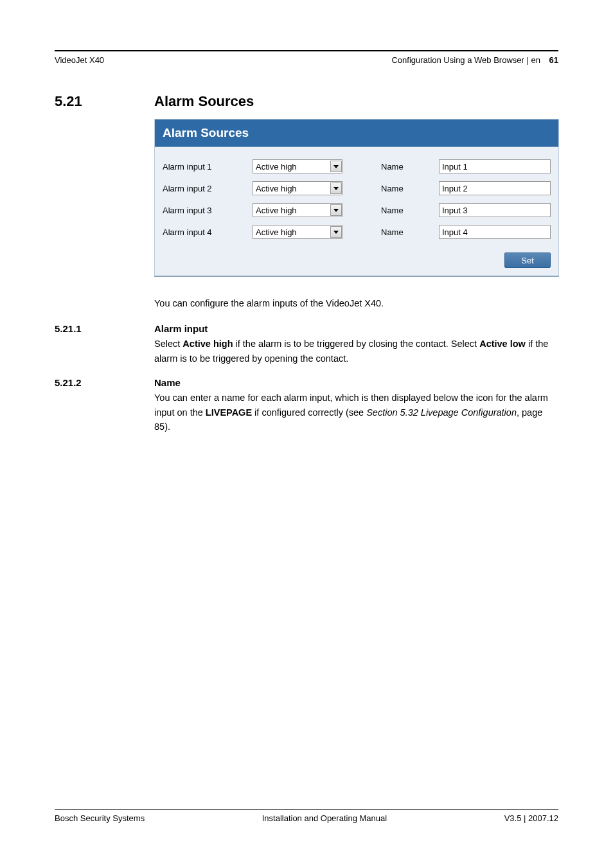  Describe the element at coordinates (475, 60) in the screenshot. I see `header-right: Configuration Using a Web Browser | en 6…` at that location.